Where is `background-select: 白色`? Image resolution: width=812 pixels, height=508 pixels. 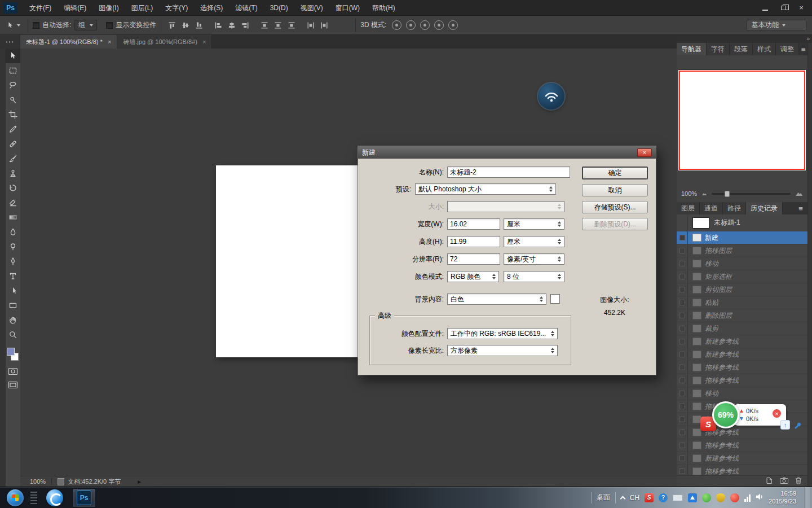
background-select: 白色 is located at coordinates (497, 299).